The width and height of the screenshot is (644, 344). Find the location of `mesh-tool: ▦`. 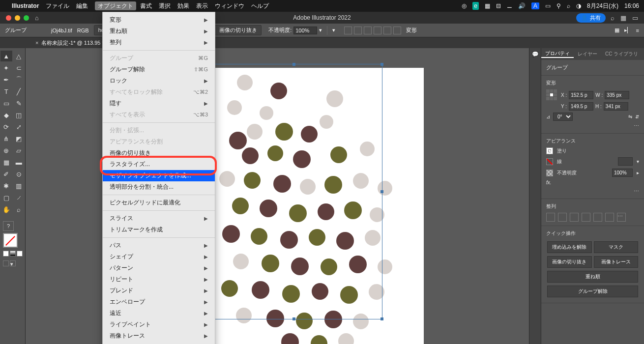

mesh-tool: ▦ is located at coordinates (6, 162).